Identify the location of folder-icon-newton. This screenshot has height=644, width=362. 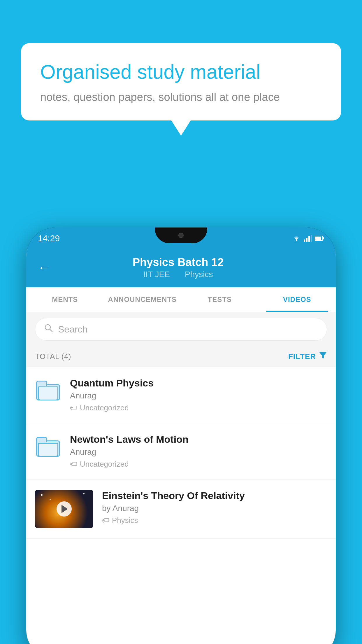
(48, 447).